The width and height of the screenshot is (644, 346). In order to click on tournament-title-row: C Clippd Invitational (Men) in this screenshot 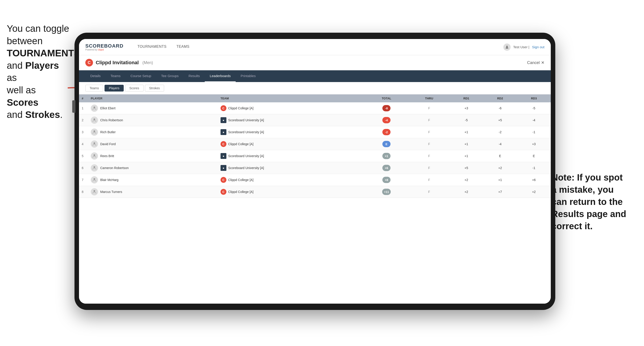, I will do `click(119, 63)`.